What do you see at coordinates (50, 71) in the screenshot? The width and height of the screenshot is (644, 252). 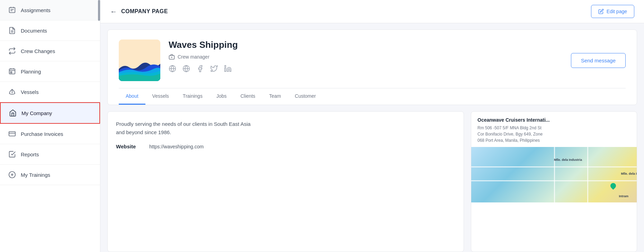 I see `sidebar-item-planning: Planning` at bounding box center [50, 71].